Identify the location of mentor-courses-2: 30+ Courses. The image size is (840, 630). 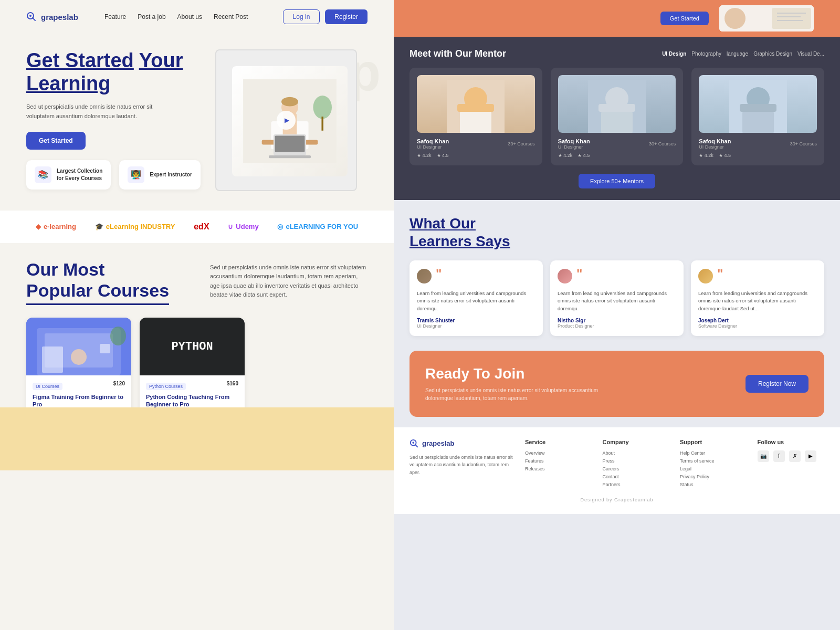
(663, 144).